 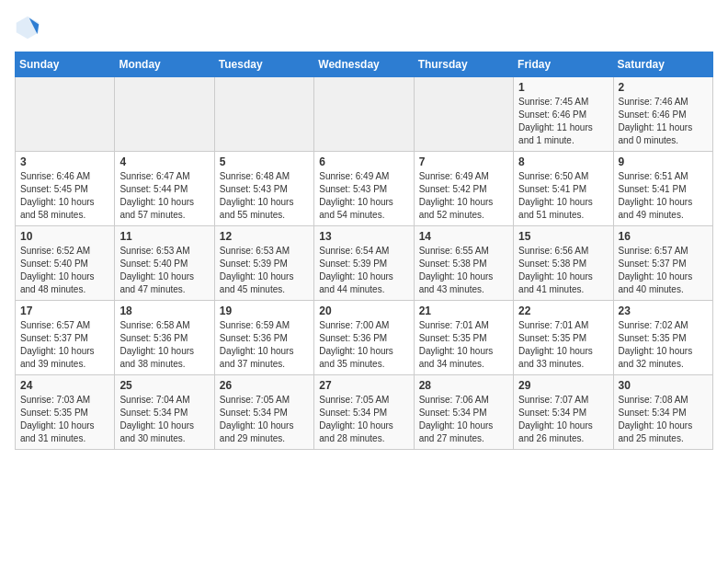 What do you see at coordinates (265, 326) in the screenshot?
I see `cell-text: Sunrise: 6:59 AM` at bounding box center [265, 326].